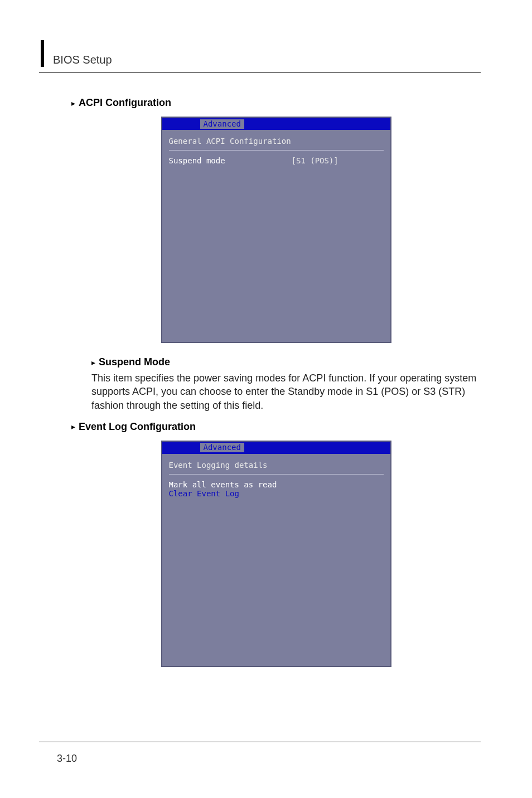 The image size is (532, 798). What do you see at coordinates (137, 427) in the screenshot?
I see `eventlog-heading: Event Log Configuration` at bounding box center [137, 427].